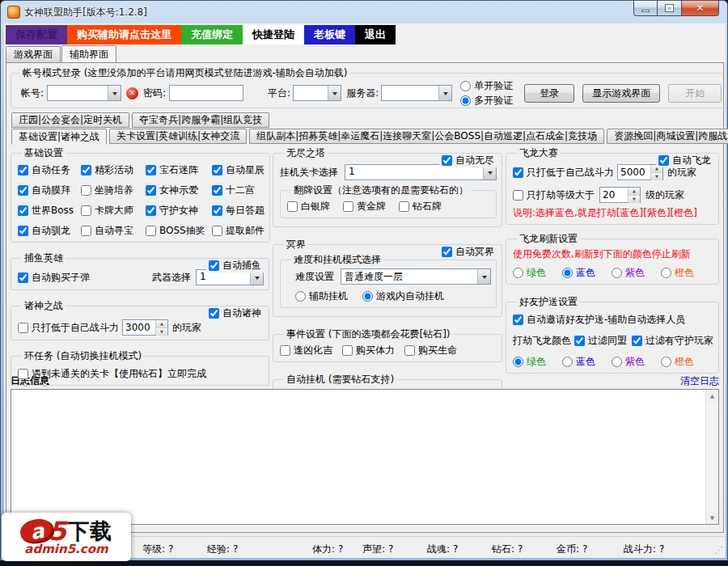 Image resolution: width=728 pixels, height=566 pixels. I want to click on gods-power-filter-input, so click(23, 328).